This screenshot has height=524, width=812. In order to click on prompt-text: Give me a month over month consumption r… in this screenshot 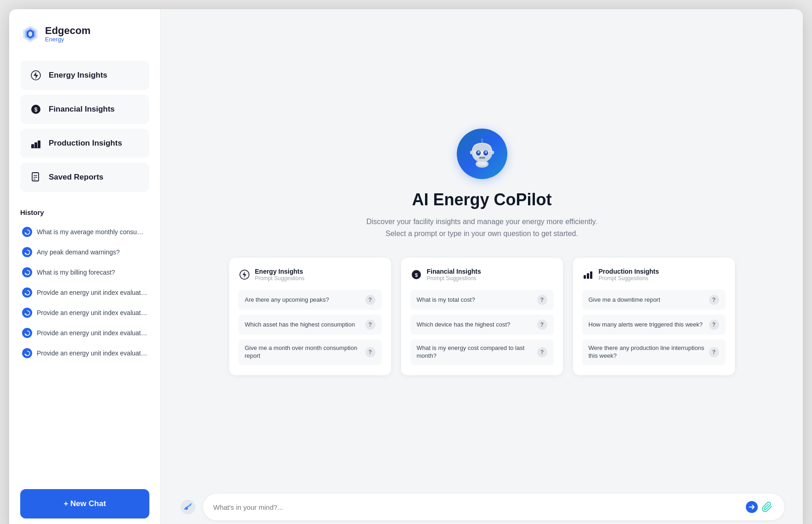, I will do `click(303, 352)`.